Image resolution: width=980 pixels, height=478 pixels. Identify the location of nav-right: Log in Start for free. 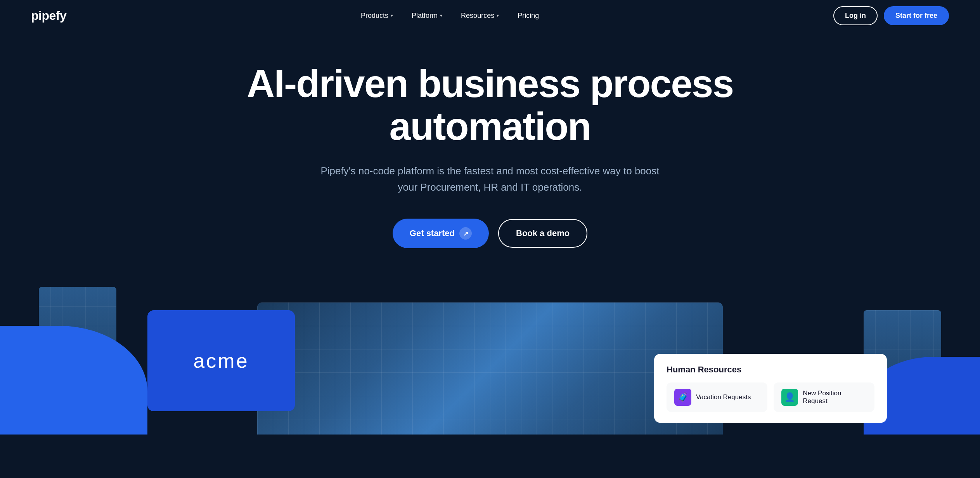
(891, 16).